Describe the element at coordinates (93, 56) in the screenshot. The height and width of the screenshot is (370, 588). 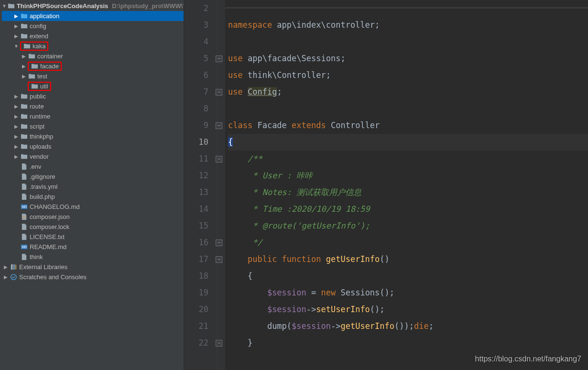
I see `tree-item: ▶container` at that location.